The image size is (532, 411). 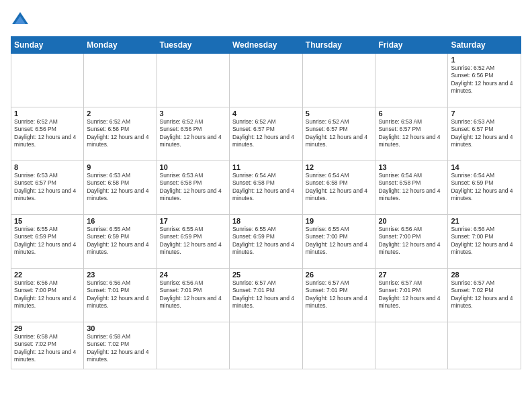 I want to click on day-number: 5, so click(x=339, y=113).